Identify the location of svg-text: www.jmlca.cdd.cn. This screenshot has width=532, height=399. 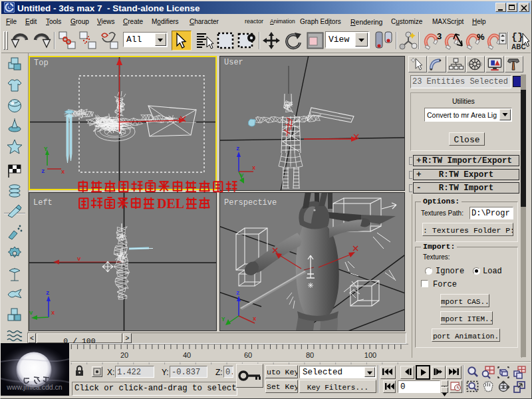
(35, 387).